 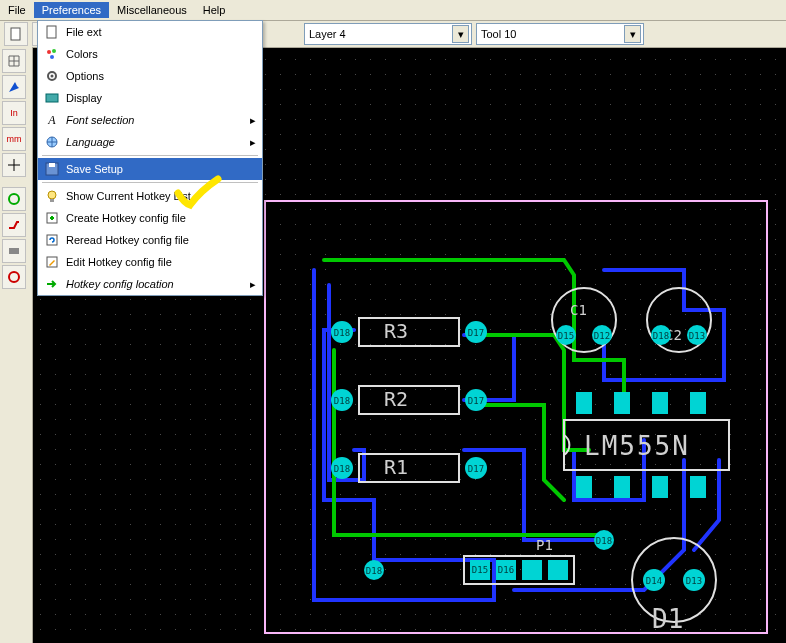 I want to click on tool-circle-green, so click(x=14, y=199).